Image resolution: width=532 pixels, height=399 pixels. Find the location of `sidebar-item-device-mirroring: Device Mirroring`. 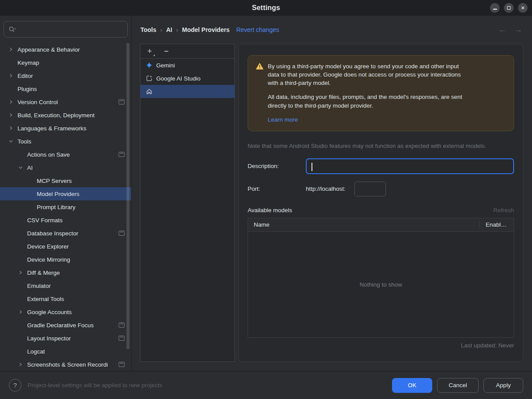

sidebar-item-device-mirroring: Device Mirroring is located at coordinates (66, 259).